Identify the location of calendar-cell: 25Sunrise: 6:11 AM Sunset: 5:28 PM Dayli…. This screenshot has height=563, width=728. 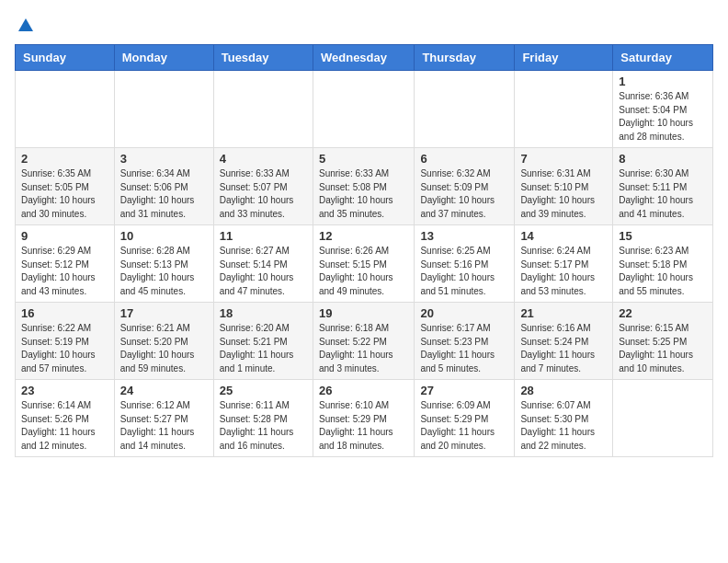
(263, 419).